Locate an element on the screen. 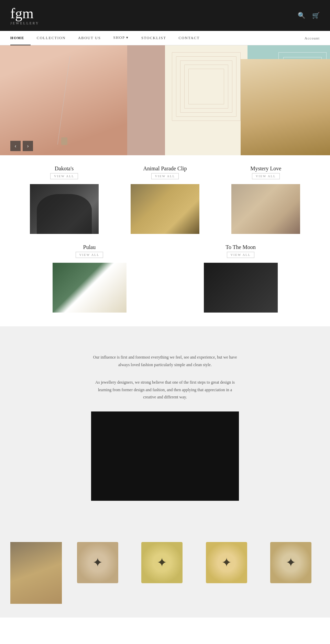  collection-mystery-photo is located at coordinates (266, 209).